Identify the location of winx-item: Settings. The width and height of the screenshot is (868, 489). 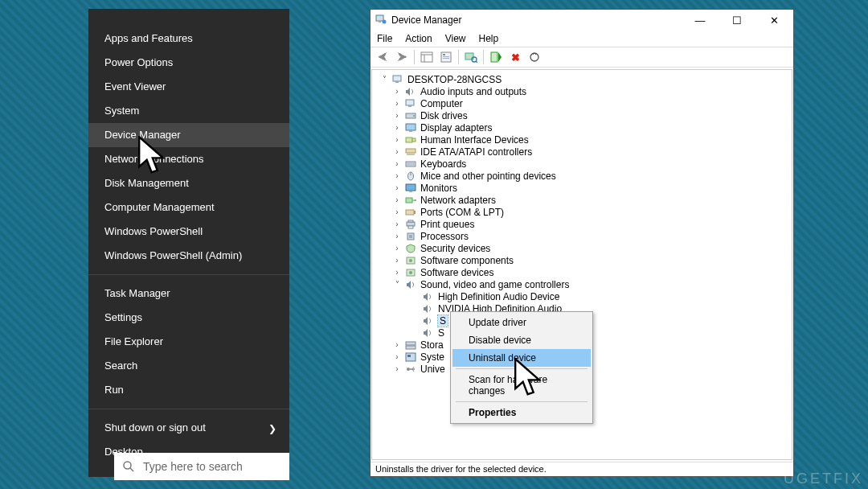
(189, 318).